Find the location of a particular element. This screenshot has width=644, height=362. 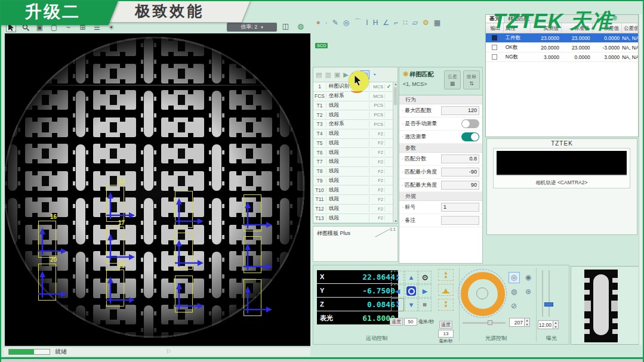

speed-input: 50 is located at coordinates (411, 322).